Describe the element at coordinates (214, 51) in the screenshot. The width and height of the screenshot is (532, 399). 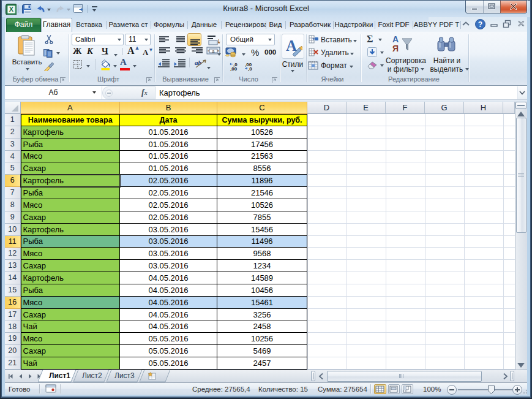
I see `svg-text: a` at that location.